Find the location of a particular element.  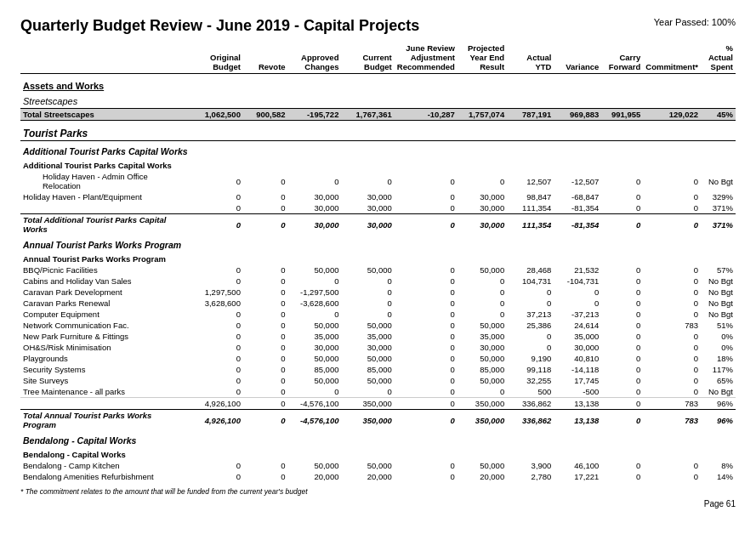

additional-parks-sub-label: Additional Tourist Parks Capital Works is located at coordinates (378, 164).